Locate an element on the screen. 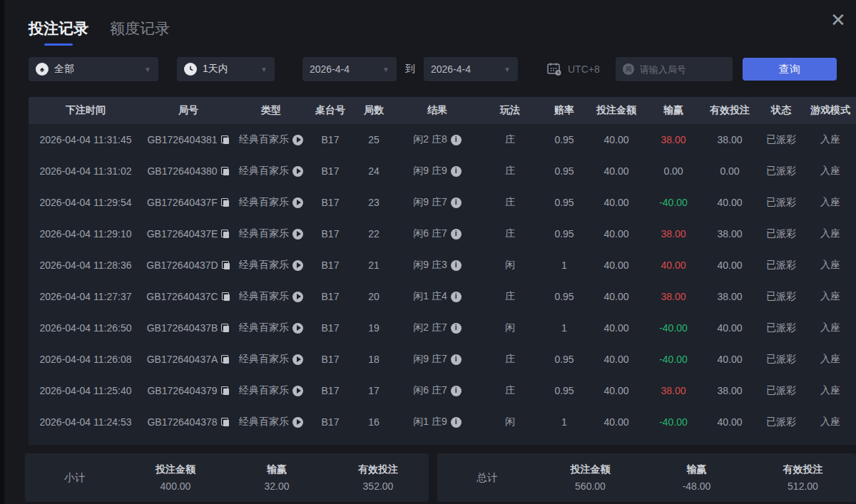 This screenshot has height=504, width=856. round-no: 22 is located at coordinates (374, 234).